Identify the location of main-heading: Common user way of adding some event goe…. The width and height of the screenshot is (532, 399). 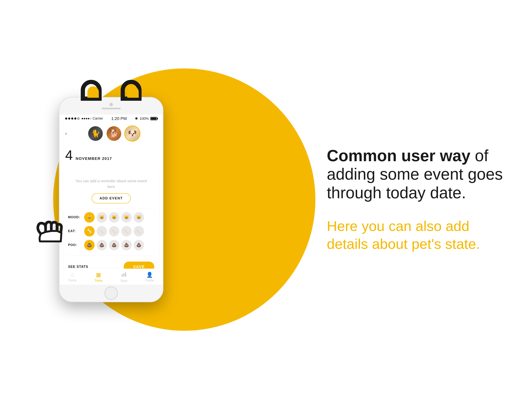
(418, 174).